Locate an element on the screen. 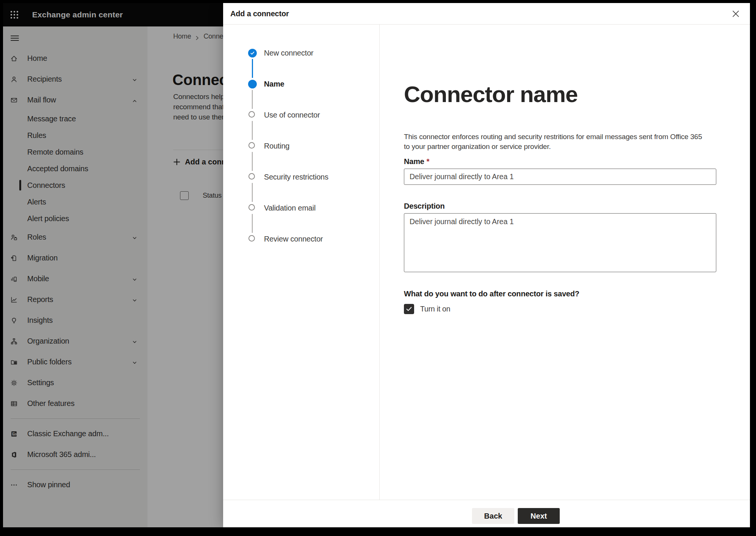  step-complete-icon is located at coordinates (253, 53).